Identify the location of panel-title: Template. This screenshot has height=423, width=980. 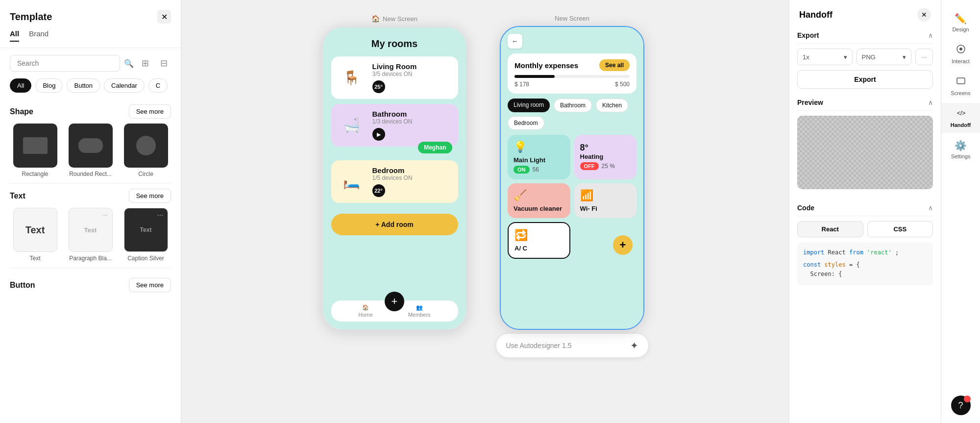
(31, 17).